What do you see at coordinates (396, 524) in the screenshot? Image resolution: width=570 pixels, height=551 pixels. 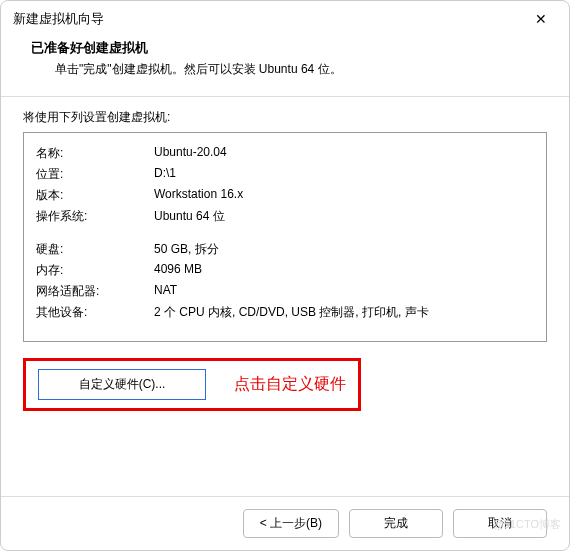 I see `finish-button: 完成` at bounding box center [396, 524].